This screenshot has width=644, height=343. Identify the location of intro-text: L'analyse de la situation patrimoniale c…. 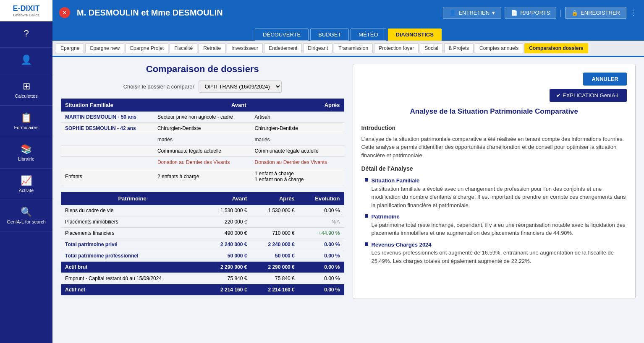
(495, 148).